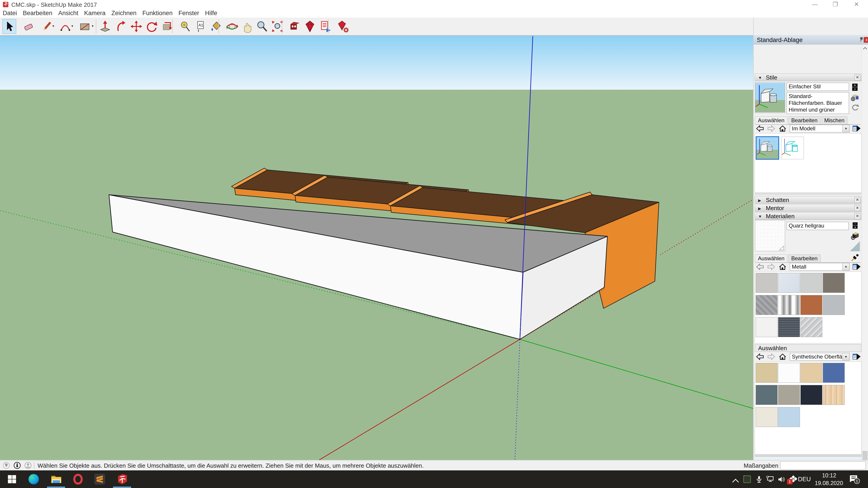 This screenshot has height=488, width=868. What do you see at coordinates (829, 476) in the screenshot?
I see `clock-time: 10:12` at bounding box center [829, 476].